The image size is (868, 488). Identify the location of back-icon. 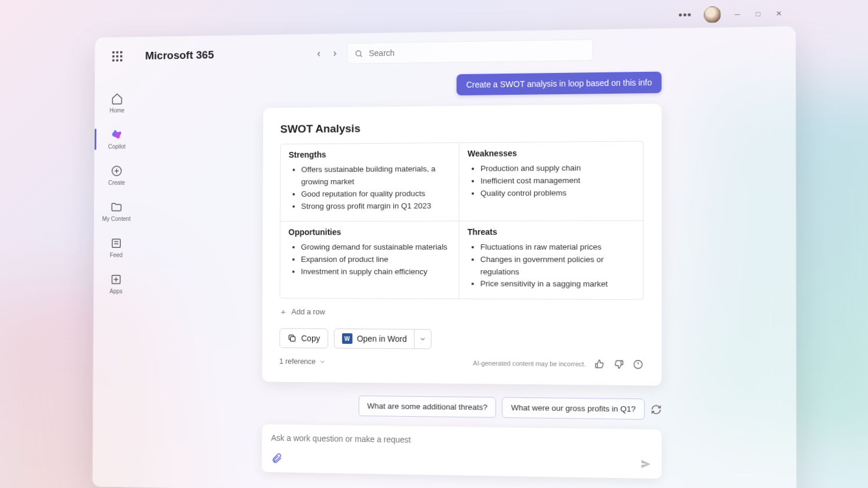
(319, 54).